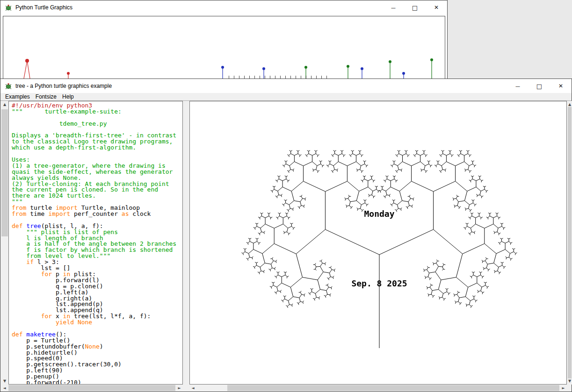 The height and width of the screenshot is (392, 572). I want to click on turtledemo-titlebar: tree - a Python turtle graphics example …, so click(286, 86).